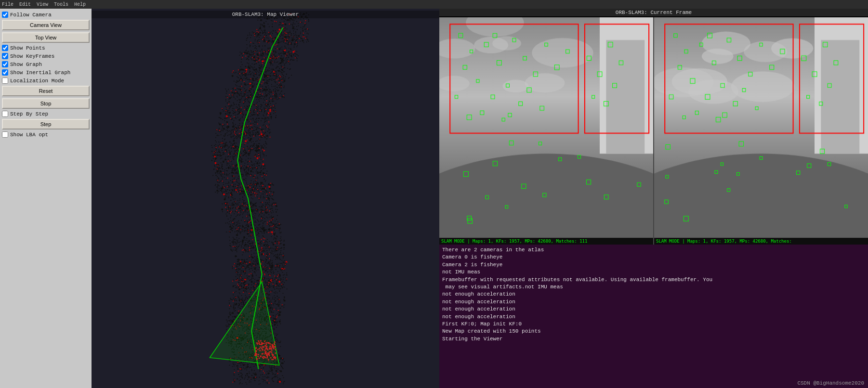  What do you see at coordinates (46, 198) in the screenshot?
I see `left-panel: Follow Camera Camera View Top View Show …` at bounding box center [46, 198].